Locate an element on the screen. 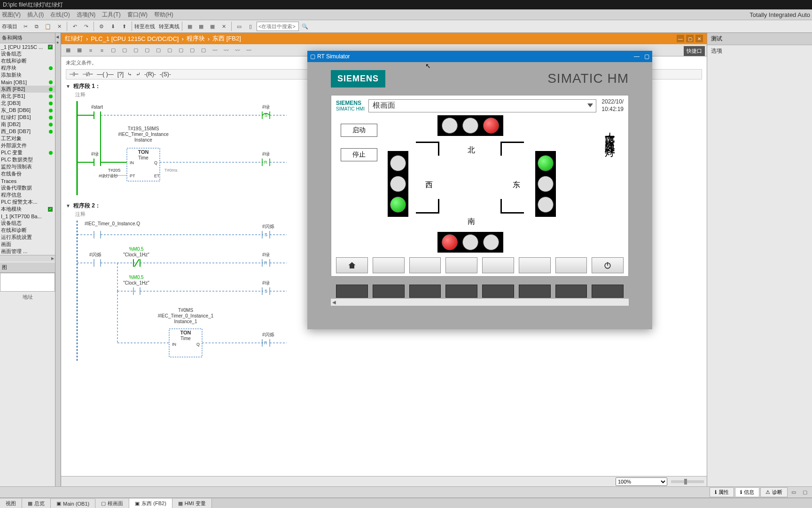 This screenshot has height=508, width=812. rt-hscroll: ◀ is located at coordinates (480, 302).